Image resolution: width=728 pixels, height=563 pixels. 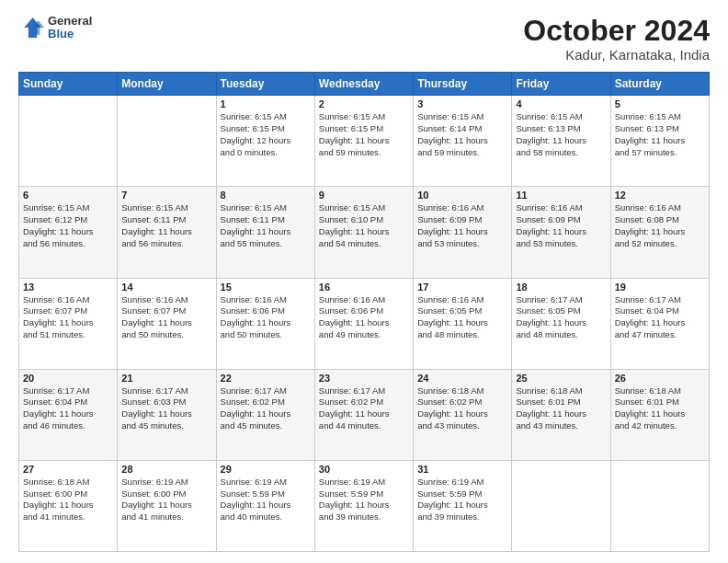 I want to click on table-row: 21Sunrise: 6:17 AM Sunset: 6:03 PM Dayli…, so click(x=167, y=414).